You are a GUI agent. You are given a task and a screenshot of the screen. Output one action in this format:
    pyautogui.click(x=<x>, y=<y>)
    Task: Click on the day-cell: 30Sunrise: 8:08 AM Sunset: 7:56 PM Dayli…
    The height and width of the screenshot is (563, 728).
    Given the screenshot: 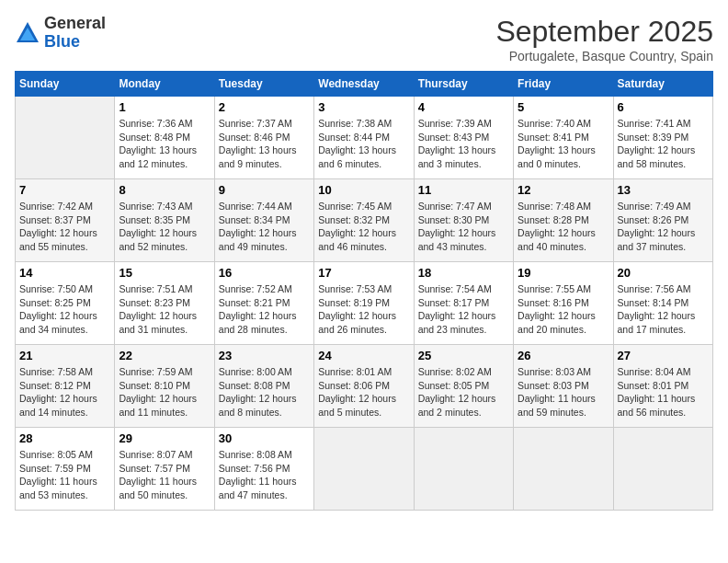 What is the action you would take?
    pyautogui.click(x=264, y=469)
    